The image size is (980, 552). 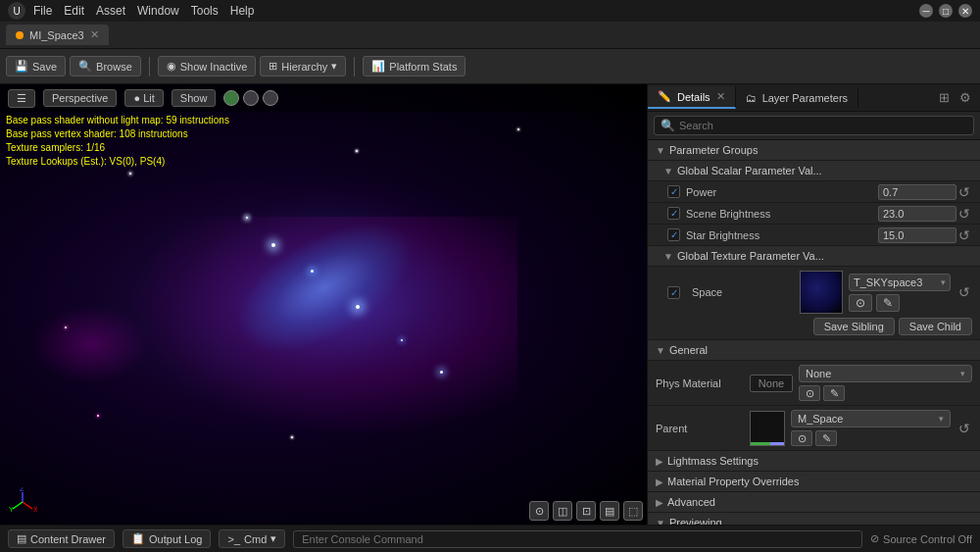 I want to click on asset-tab: MI_Space3 ✕, so click(x=57, y=35).